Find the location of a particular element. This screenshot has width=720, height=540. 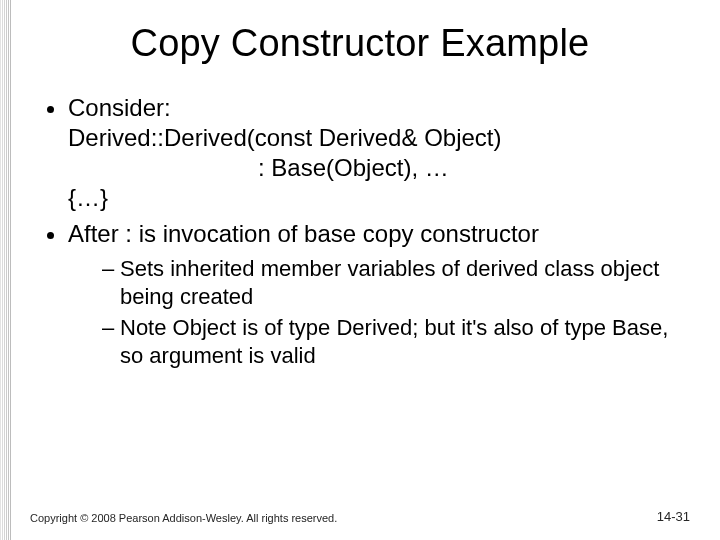

bullet-after-text: After : is invocation of base copy const… is located at coordinates (304, 234).